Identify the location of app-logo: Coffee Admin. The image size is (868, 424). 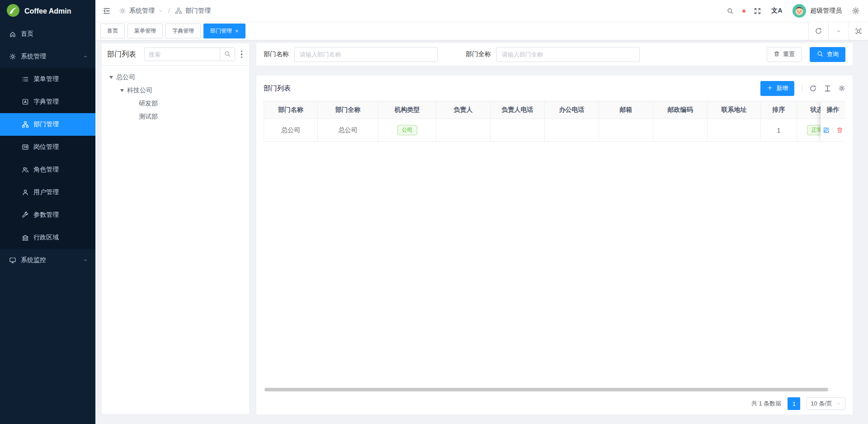
(48, 11).